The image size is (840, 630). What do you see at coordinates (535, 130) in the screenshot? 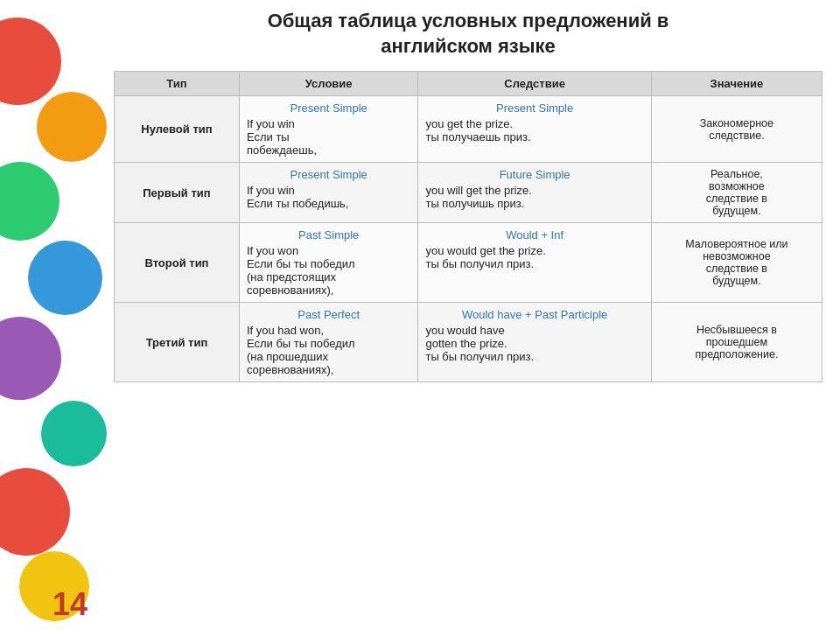
I see `consequence-zero: Present Simple you get the prize. ты пол…` at bounding box center [535, 130].